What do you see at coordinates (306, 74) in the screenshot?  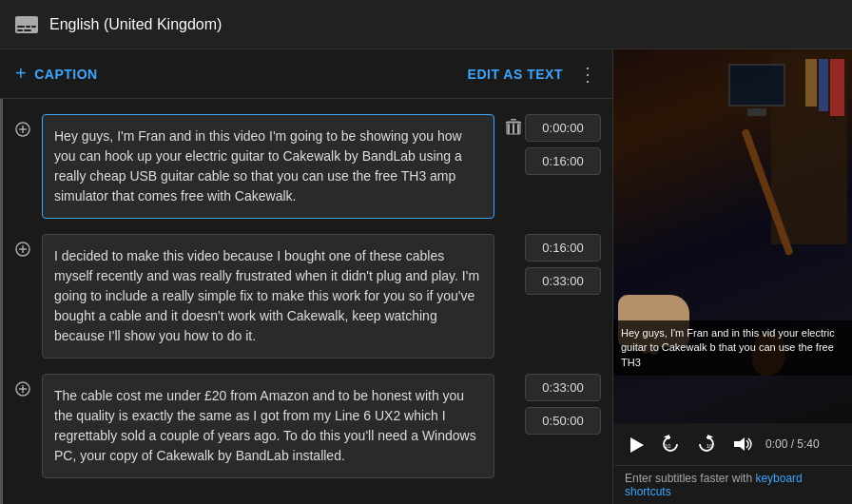 I see `captions-toolbar: + CAPTION EDIT AS TEXT ⋮` at bounding box center [306, 74].